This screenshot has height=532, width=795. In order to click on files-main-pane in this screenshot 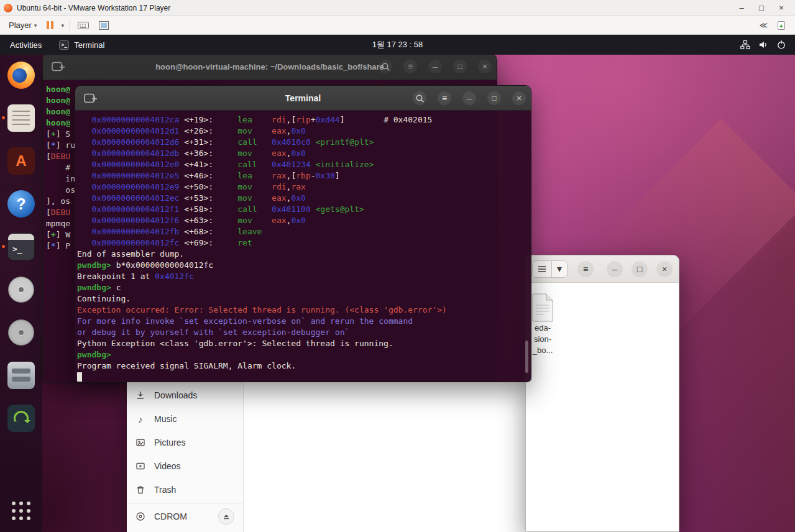, I will do `click(387, 457)`.